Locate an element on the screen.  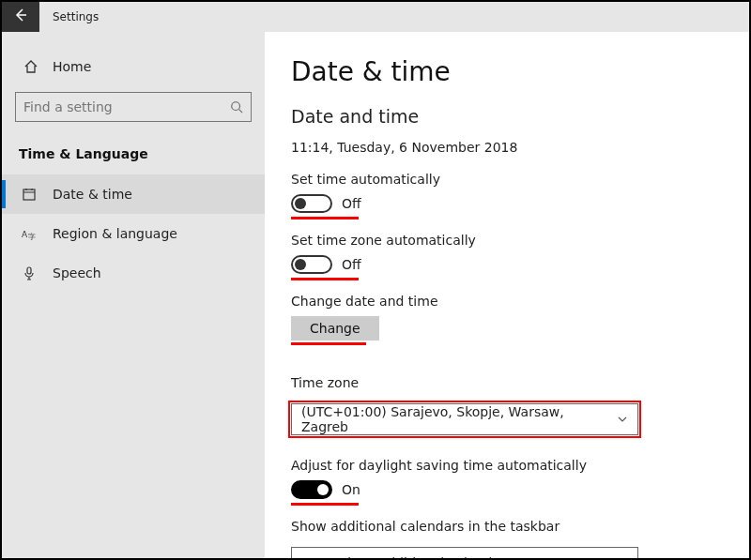
section-title-date-time: Date and time is located at coordinates (507, 116).